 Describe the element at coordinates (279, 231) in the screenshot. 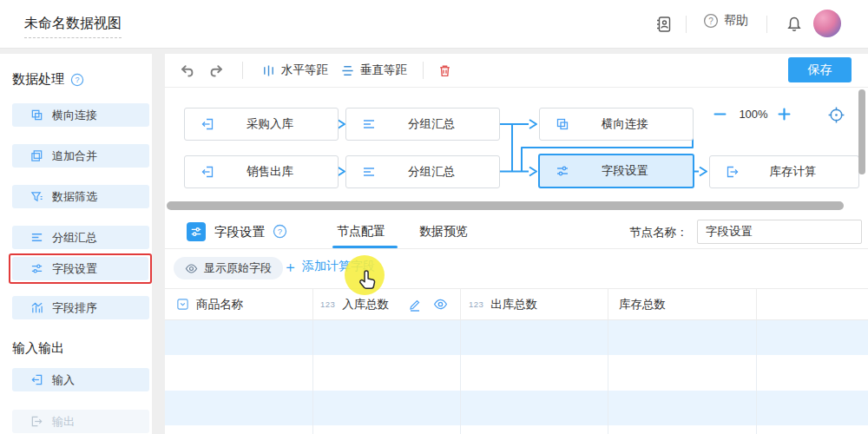

I see `panel-help-icon: ?` at that location.